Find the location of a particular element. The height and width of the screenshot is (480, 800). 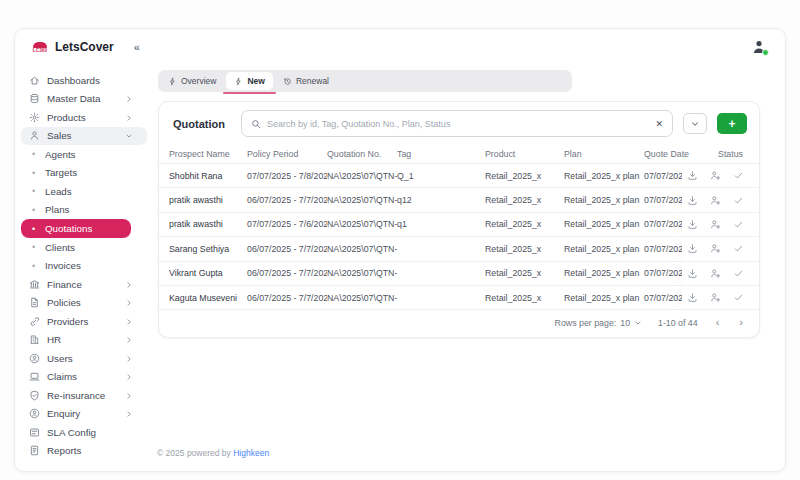

user-avatar is located at coordinates (759, 47).